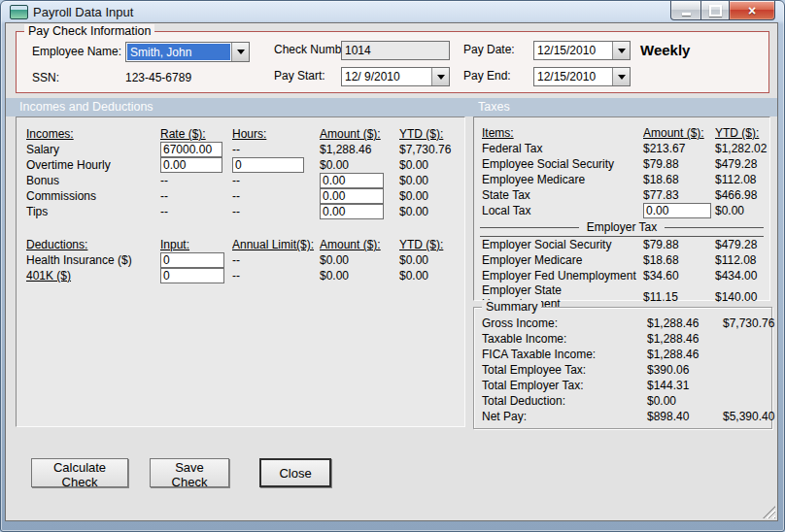 The height and width of the screenshot is (532, 785). I want to click on tax-row-employee-ss: Employee Social Security $79.88 $479.28, so click(622, 164).